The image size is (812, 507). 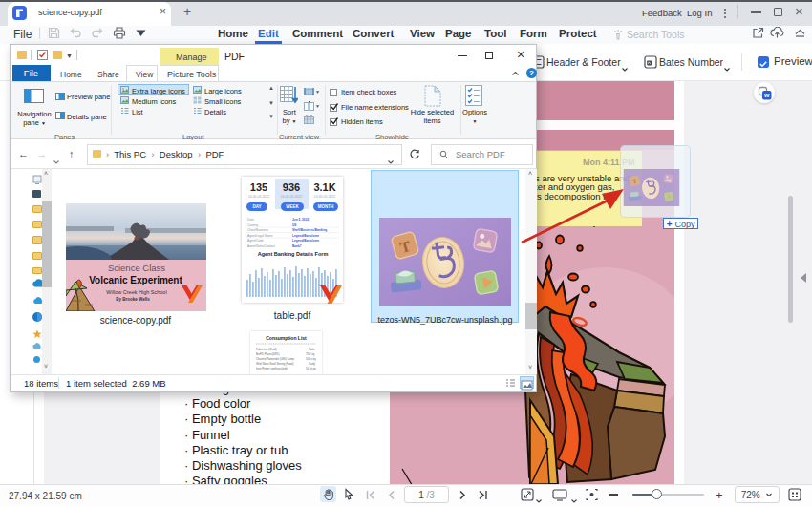 I want to click on svg-text: Volcanic Experiment, so click(x=136, y=281).